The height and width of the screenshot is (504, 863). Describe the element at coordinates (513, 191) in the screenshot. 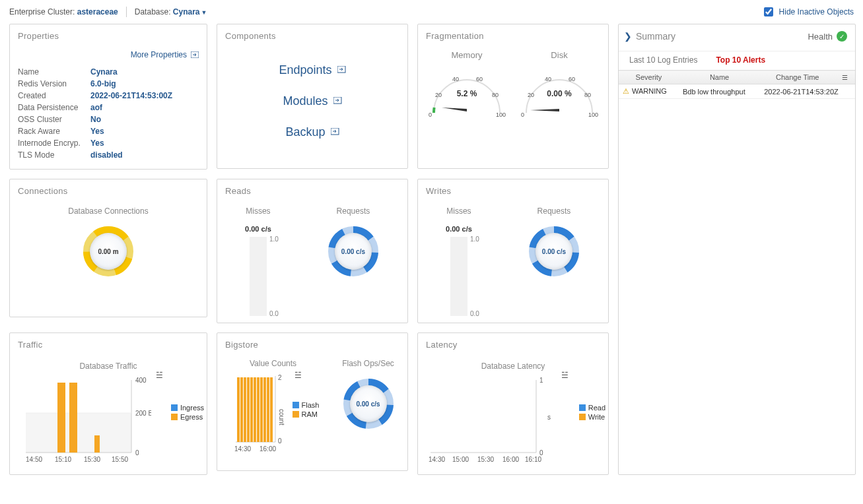

I see `panel-title: Writes` at that location.